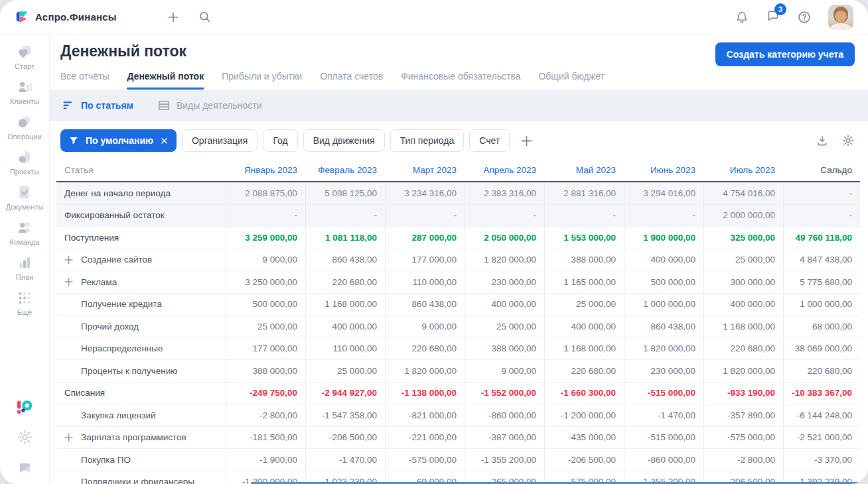 This screenshot has width=868, height=484. What do you see at coordinates (141, 477) in the screenshot?
I see `row-label-cell: Подрядчики и фрилансеры` at bounding box center [141, 477].